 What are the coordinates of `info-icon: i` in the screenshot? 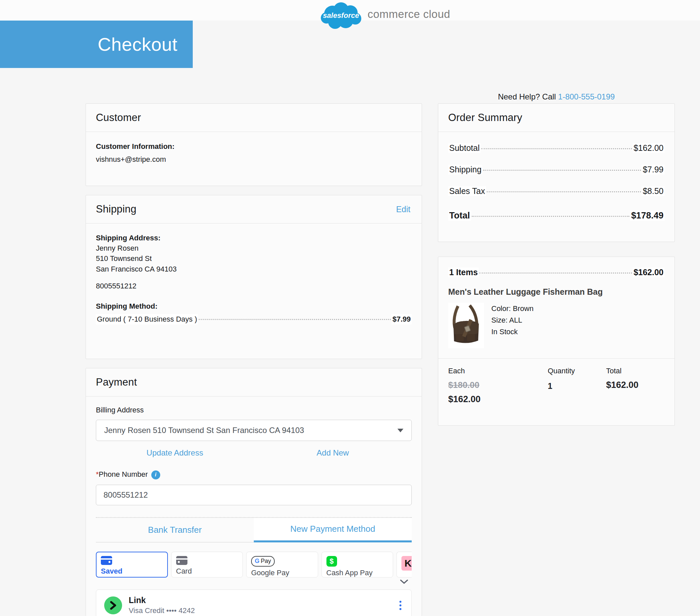 It's located at (156, 475).